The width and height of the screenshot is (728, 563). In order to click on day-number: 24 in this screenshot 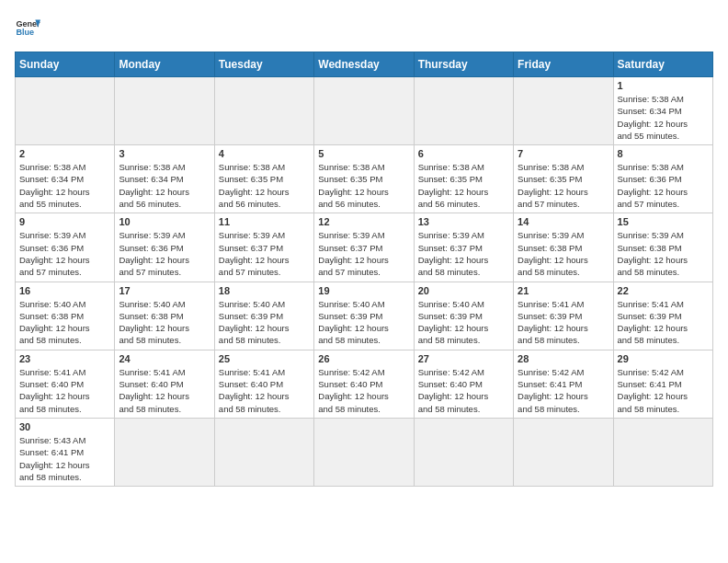, I will do `click(164, 359)`.